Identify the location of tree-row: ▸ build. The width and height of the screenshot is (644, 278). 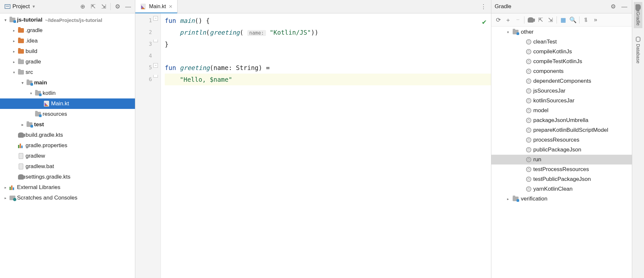
(67, 51).